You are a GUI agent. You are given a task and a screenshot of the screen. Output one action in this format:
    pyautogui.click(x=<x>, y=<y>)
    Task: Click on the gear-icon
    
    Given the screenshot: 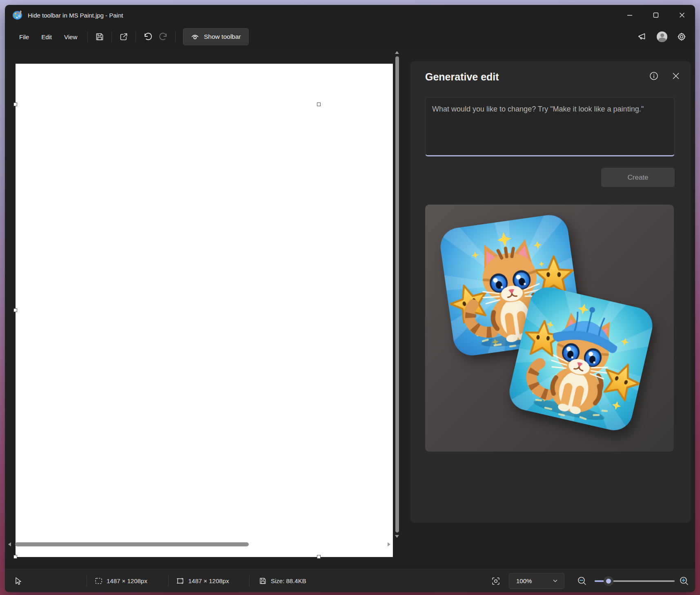 What is the action you would take?
    pyautogui.click(x=682, y=37)
    